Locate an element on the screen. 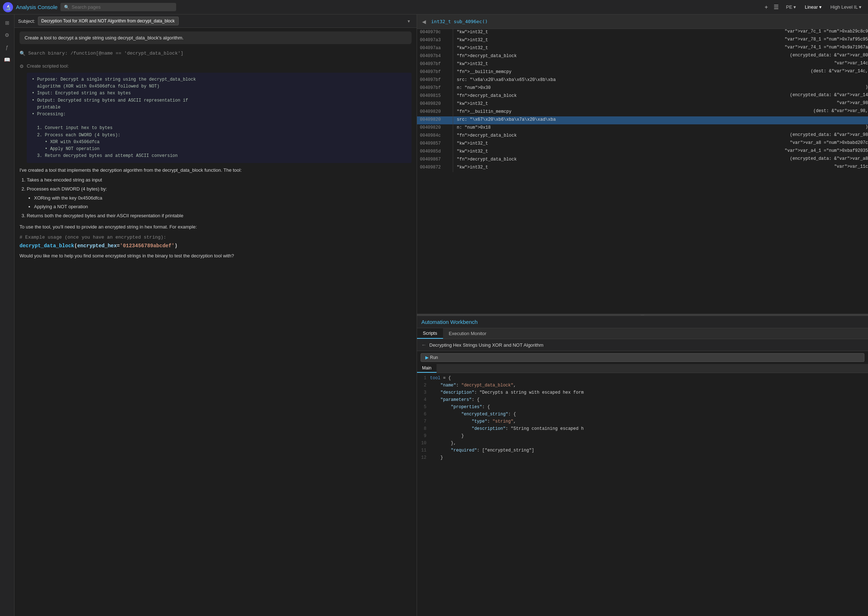 The width and height of the screenshot is (868, 616). add-button: + is located at coordinates (766, 7).